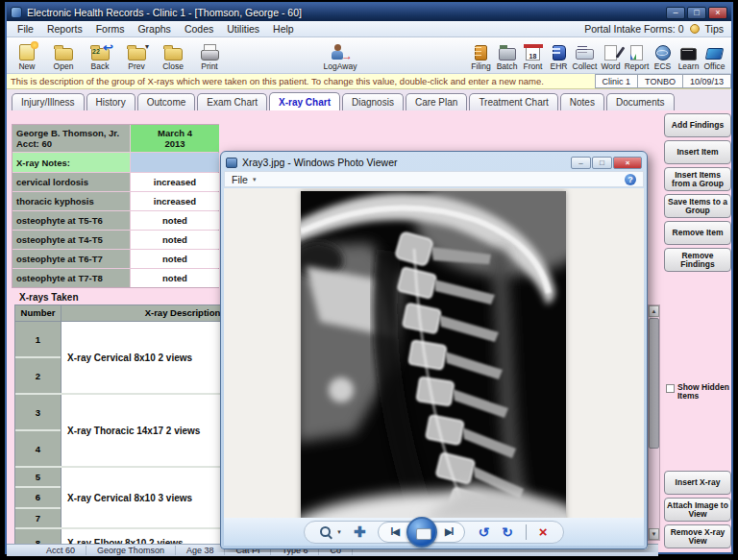 This screenshot has height=560, width=738. What do you see at coordinates (38, 478) in the screenshot?
I see `xray-number-cell: 5` at bounding box center [38, 478].